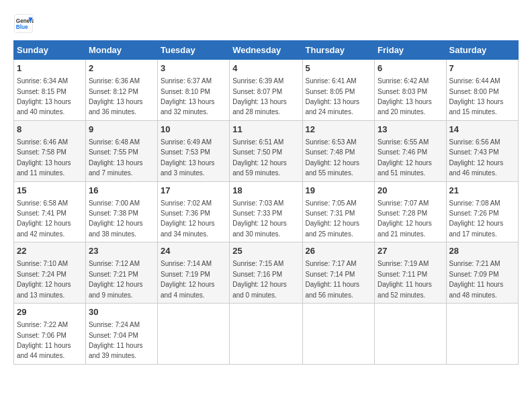 This screenshot has width=532, height=411. What do you see at coordinates (266, 50) in the screenshot?
I see `column-header-wednesday: Wednesday` at bounding box center [266, 50].